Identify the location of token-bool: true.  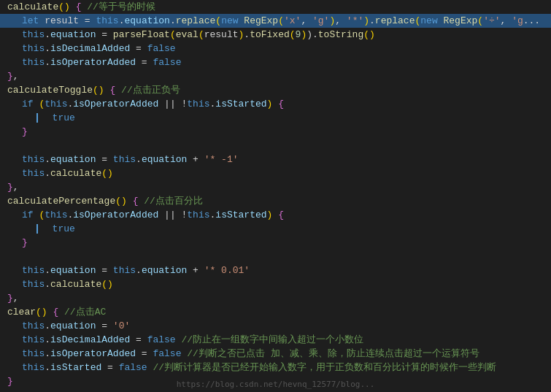
(64, 229).